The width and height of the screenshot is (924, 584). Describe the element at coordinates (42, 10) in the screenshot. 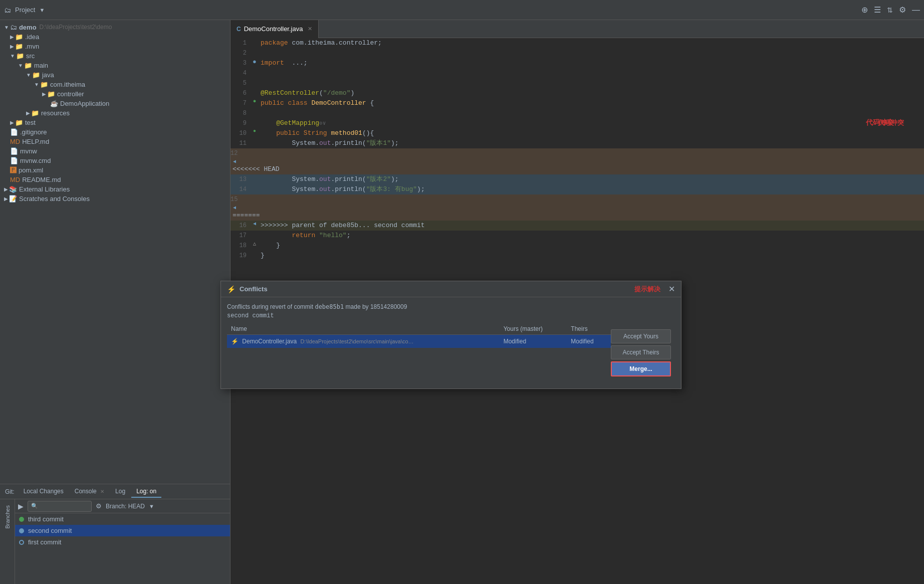

I see `dropdown-icon: ▼` at that location.